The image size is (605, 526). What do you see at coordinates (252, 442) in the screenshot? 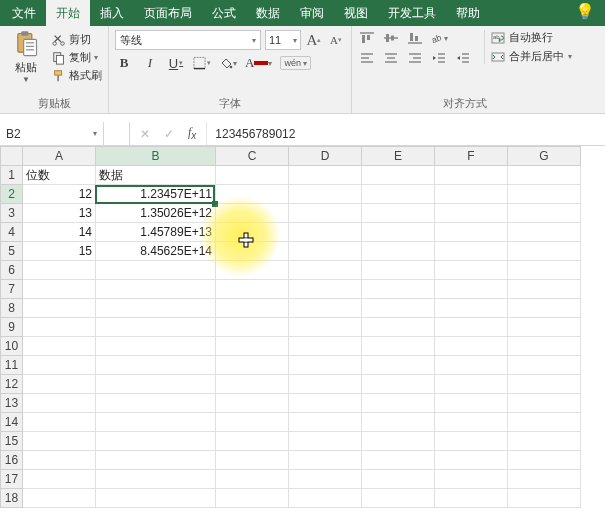
I see `cell-C15` at bounding box center [252, 442].